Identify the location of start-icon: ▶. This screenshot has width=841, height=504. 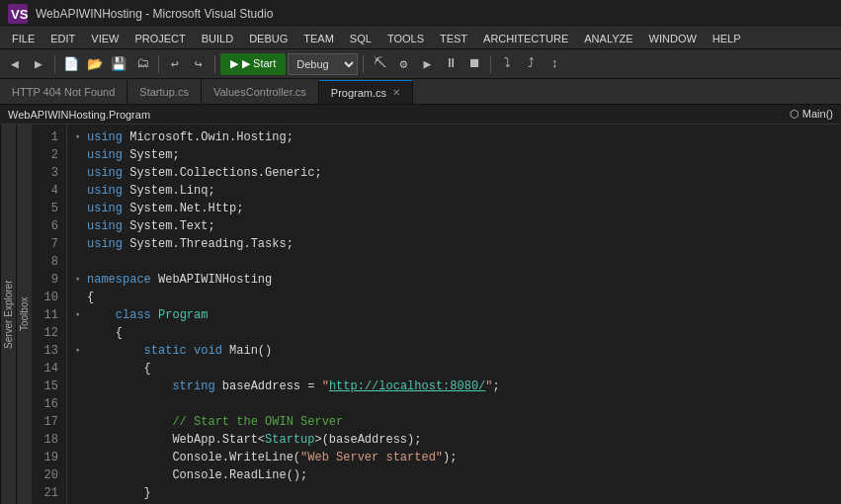
(234, 63).